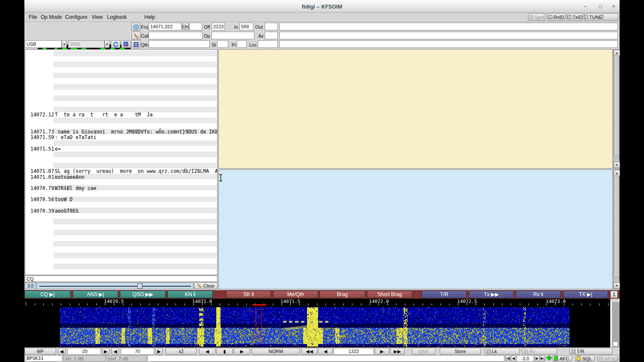  What do you see at coordinates (569, 17) in the screenshot?
I see `txid-checkbox` at bounding box center [569, 17].